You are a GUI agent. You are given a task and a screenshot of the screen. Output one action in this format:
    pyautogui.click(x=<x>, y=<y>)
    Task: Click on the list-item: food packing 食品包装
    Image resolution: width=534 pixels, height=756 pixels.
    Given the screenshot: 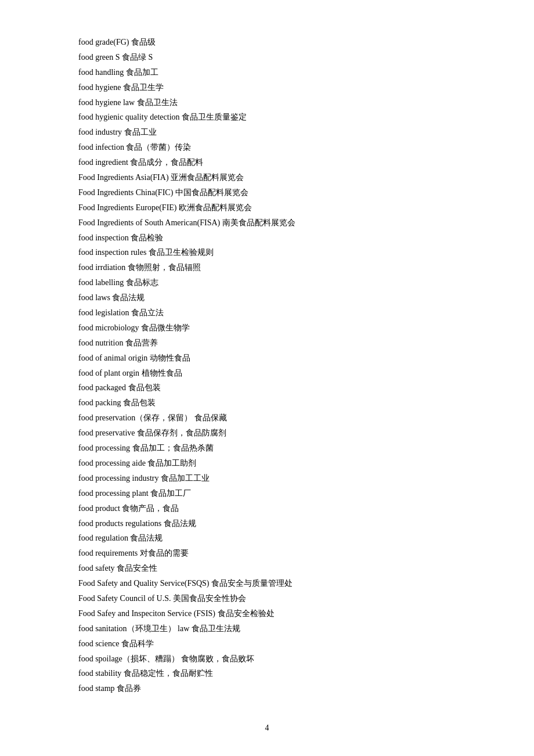 What is the action you would take?
    pyautogui.click(x=267, y=403)
    